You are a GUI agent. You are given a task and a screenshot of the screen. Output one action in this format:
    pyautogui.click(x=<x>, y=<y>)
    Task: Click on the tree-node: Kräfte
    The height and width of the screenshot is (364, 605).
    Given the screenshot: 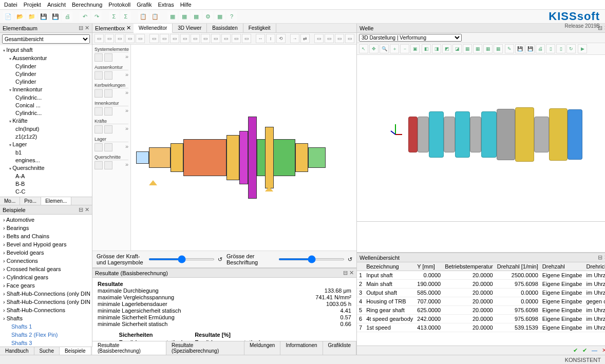 What is the action you would take?
    pyautogui.click(x=46, y=121)
    